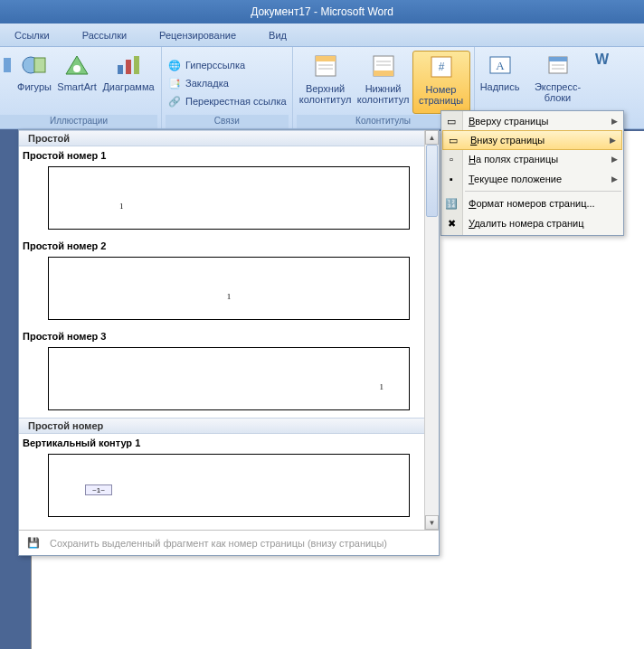 The image size is (644, 649). Describe the element at coordinates (322, 12) in the screenshot. I see `window-title: Документ17 - Microsoft Word` at that location.